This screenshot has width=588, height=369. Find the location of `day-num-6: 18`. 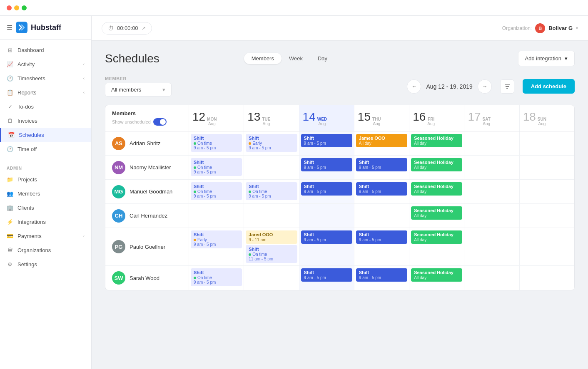

day-num-6: 18 is located at coordinates (530, 117).